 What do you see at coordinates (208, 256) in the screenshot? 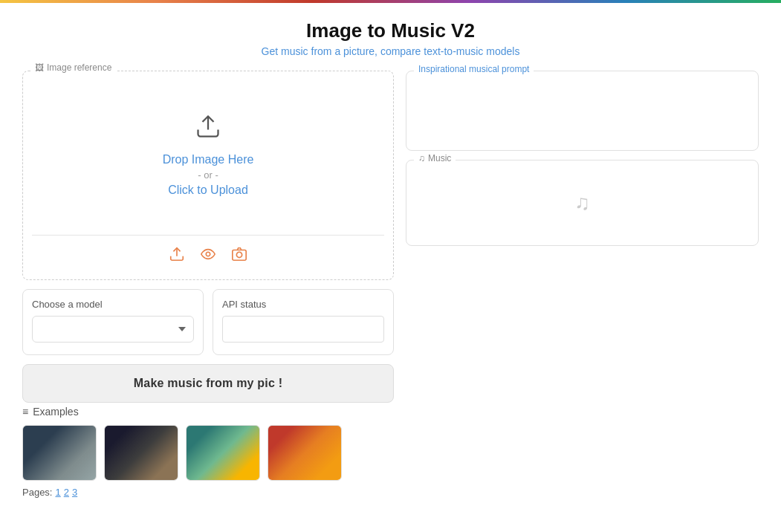
I see `upload-actions` at bounding box center [208, 256].